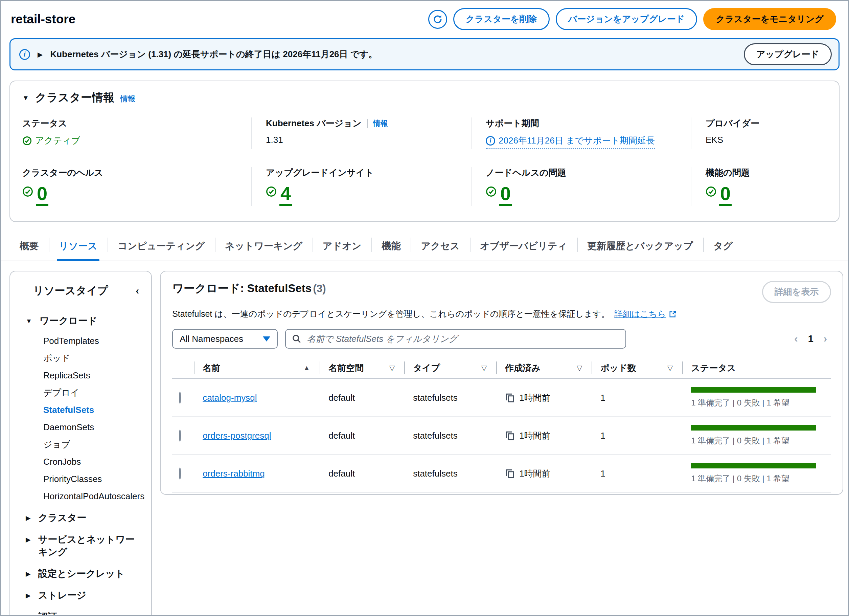 This screenshot has width=849, height=616. What do you see at coordinates (725, 195) in the screenshot?
I see `feature-issues-count: 0` at bounding box center [725, 195].